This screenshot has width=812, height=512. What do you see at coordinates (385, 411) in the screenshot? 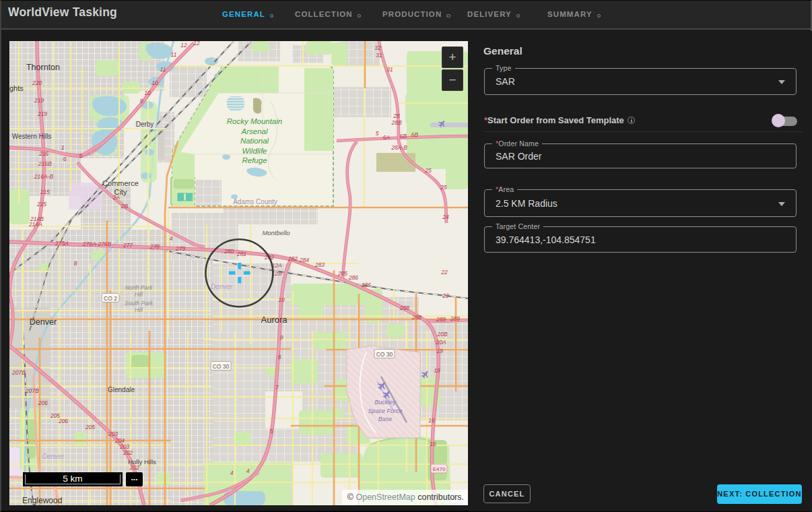
I see `svg-text: Space Force` at bounding box center [385, 411].